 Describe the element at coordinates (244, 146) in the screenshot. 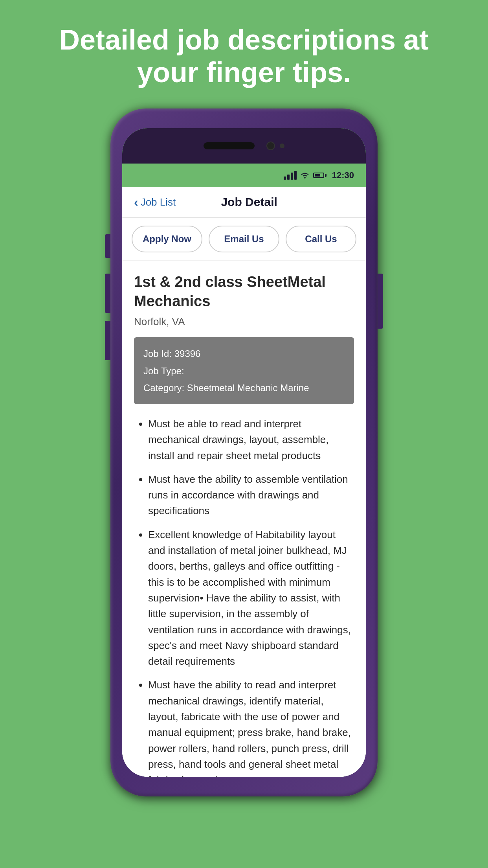

I see `phone-notch` at that location.